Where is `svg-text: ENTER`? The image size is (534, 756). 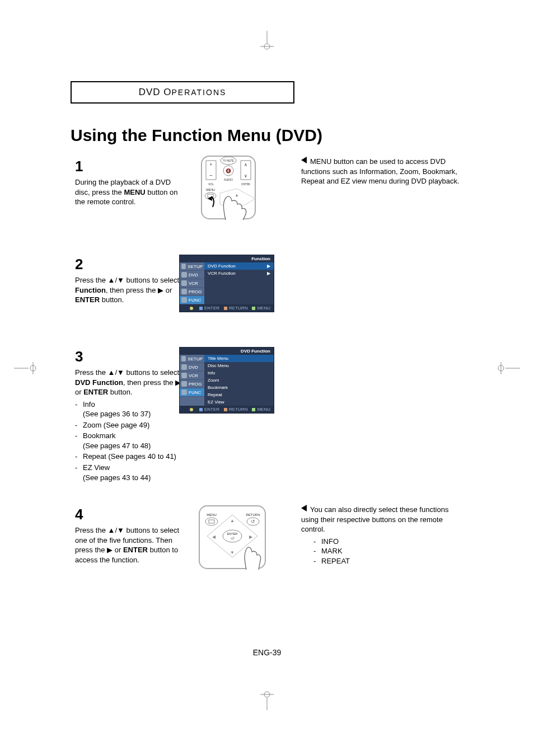 svg-text: ENTER is located at coordinates (233, 534).